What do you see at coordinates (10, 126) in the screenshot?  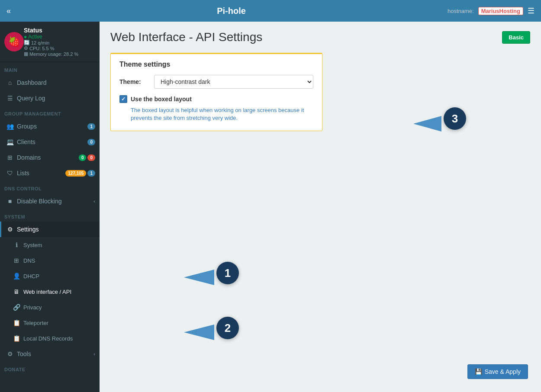 I see `groups-icon: 👥` at bounding box center [10, 126].